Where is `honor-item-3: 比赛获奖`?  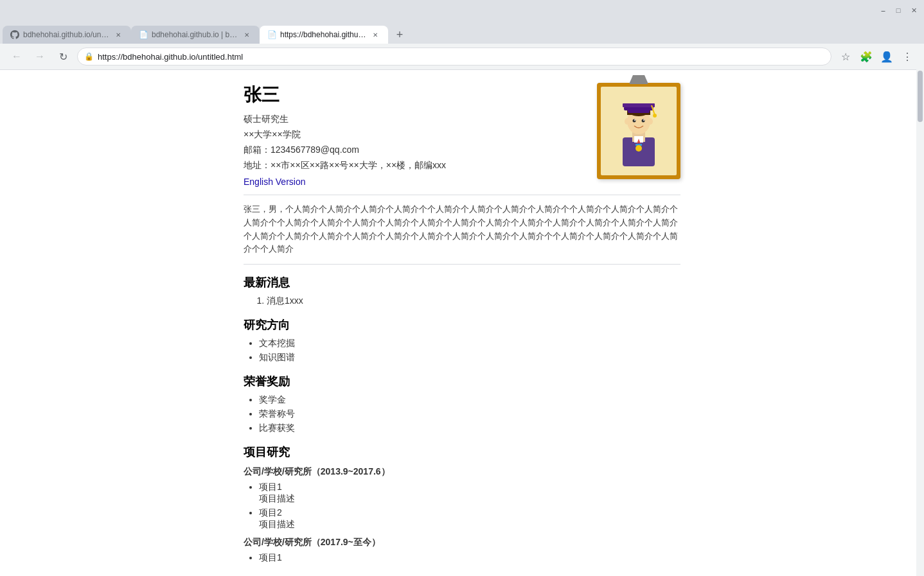 honor-item-3: 比赛获奖 is located at coordinates (470, 428).